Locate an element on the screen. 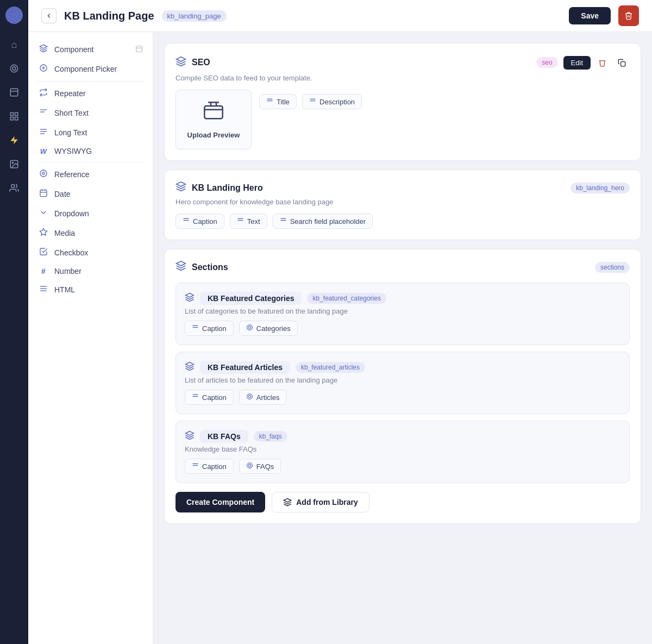 This screenshot has height=644, width=652. seo-edit-button: Edit is located at coordinates (577, 63).